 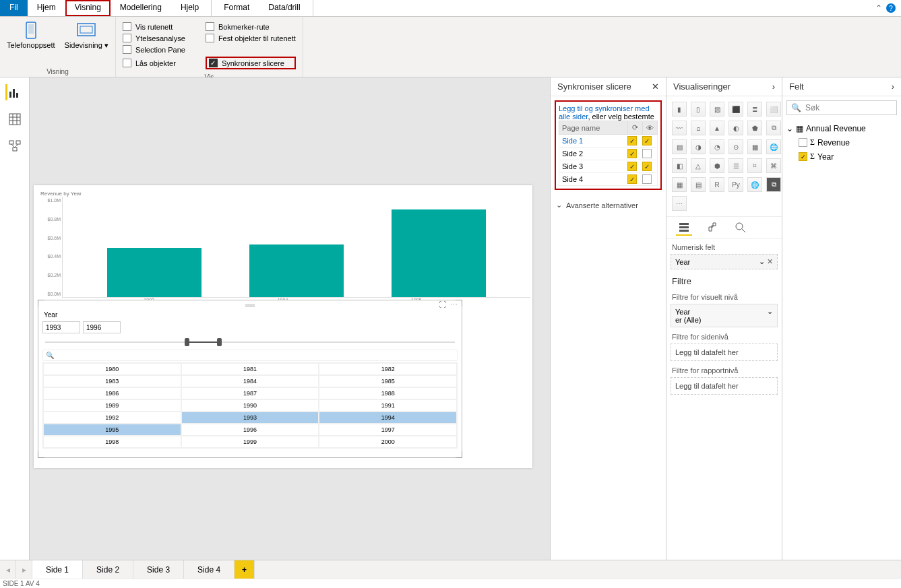 What do you see at coordinates (388, 442) in the screenshot?
I see `year-cell: 2000` at bounding box center [388, 442].